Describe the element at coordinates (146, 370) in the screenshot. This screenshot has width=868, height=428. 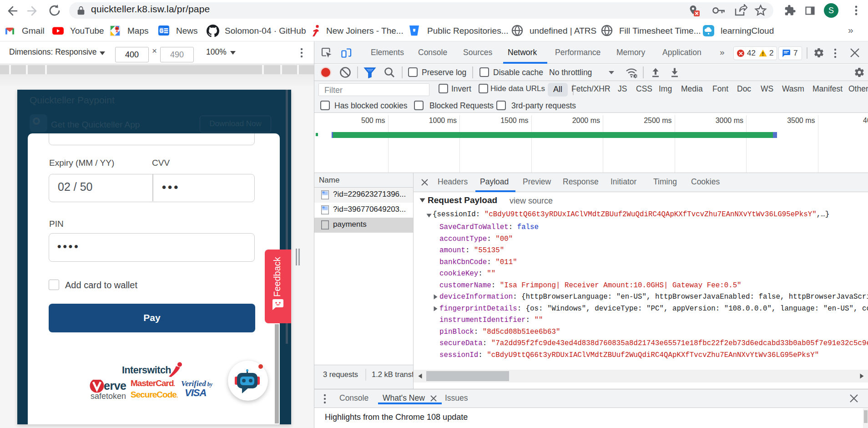
I see `svg-text: Interswitch` at that location.